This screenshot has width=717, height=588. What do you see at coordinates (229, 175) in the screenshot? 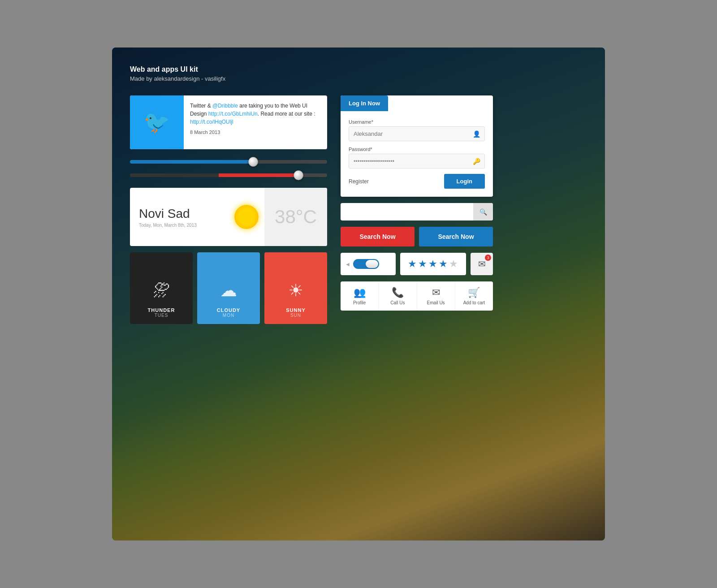
I see `slider-red-bg` at bounding box center [229, 175].